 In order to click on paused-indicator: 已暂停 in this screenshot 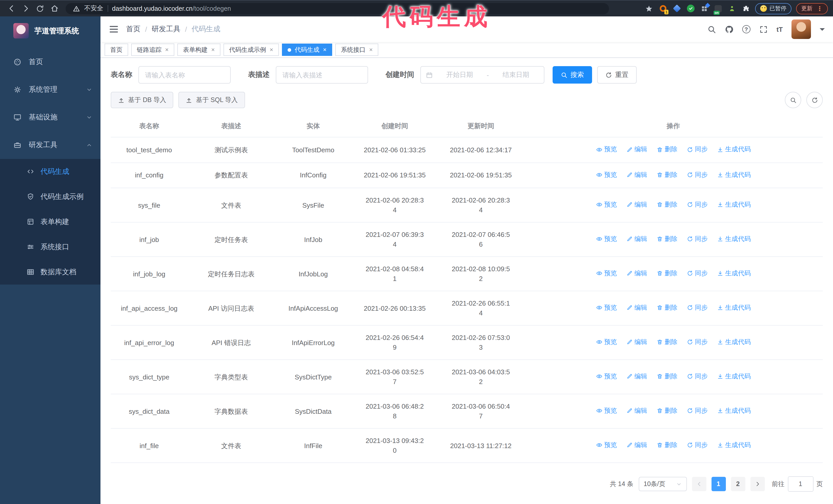, I will do `click(774, 8)`.